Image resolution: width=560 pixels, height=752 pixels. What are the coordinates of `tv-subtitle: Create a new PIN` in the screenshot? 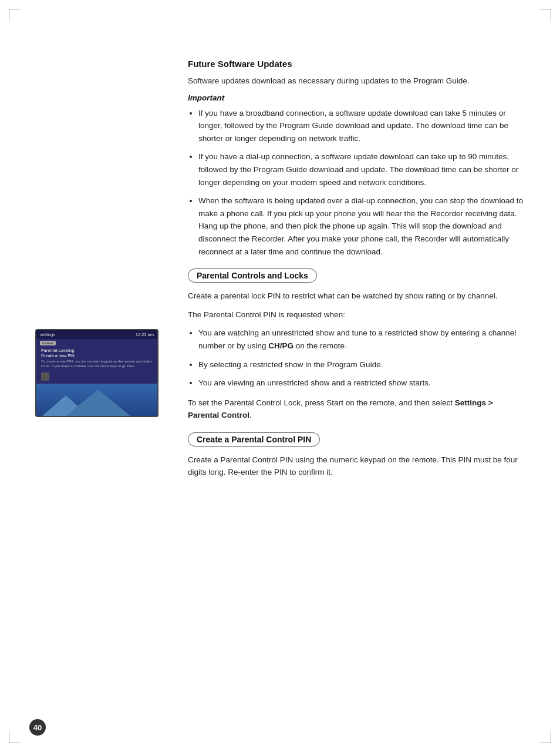 It's located at (97, 356).